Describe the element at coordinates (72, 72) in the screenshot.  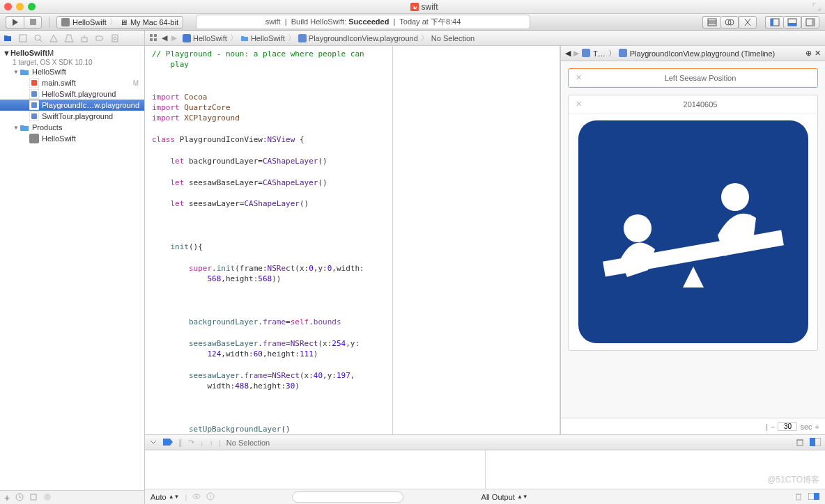
I see `tree-item: ▼HelloSwift` at that location.